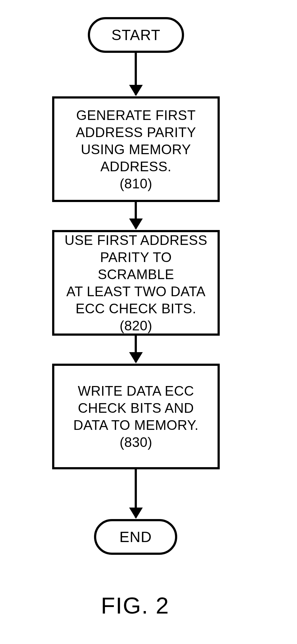  What do you see at coordinates (136, 416) in the screenshot?
I see `process-830-text: WRITE DATA ECC CHECK BITS AND DATA TO ME…` at bounding box center [136, 416].